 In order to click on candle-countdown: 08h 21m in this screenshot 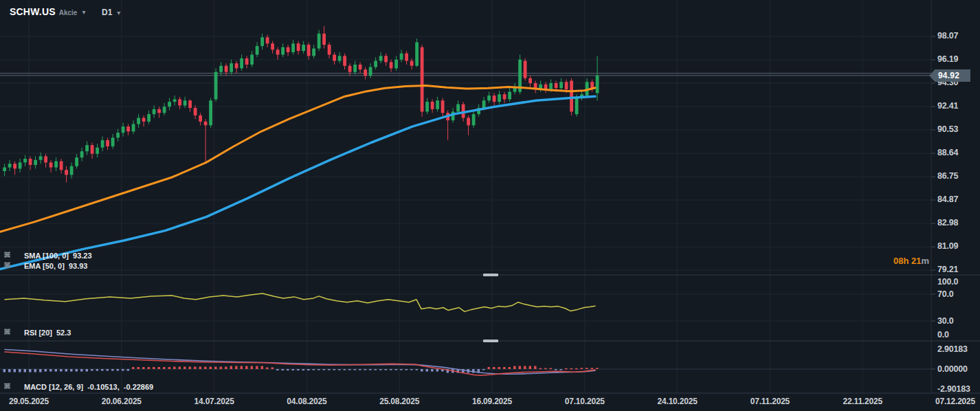, I will do `click(911, 261)`.